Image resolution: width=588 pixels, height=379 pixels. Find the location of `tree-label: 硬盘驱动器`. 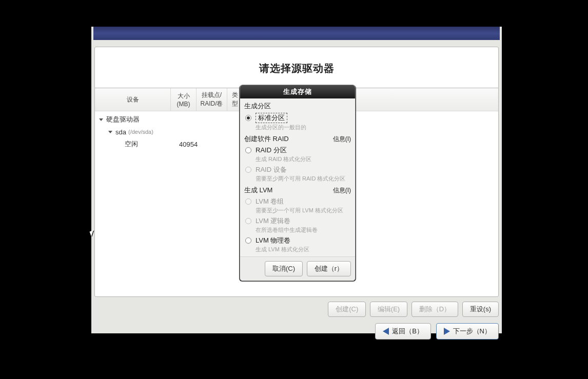

tree-label: 硬盘驱动器 is located at coordinates (123, 119).